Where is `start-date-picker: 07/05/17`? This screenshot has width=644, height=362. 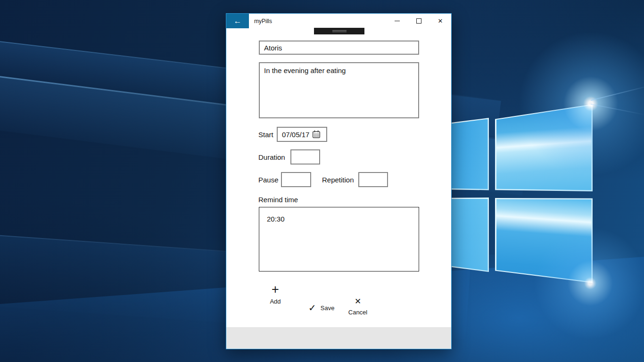
start-date-picker: 07/05/17 is located at coordinates (302, 134).